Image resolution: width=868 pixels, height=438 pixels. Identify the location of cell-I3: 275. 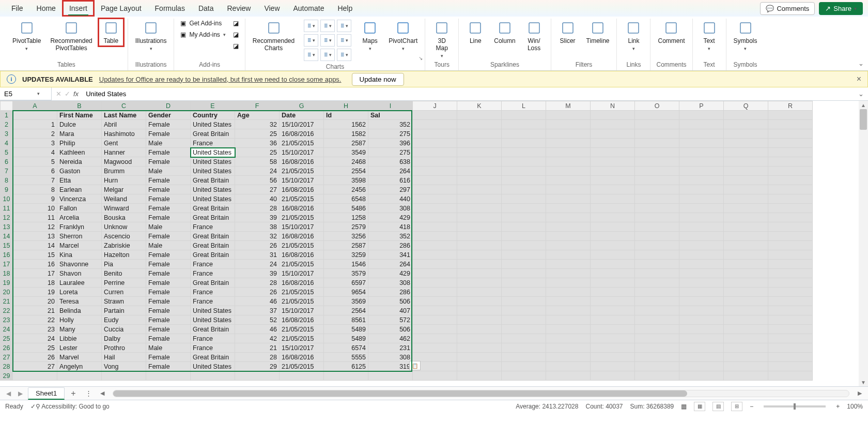
(391, 134).